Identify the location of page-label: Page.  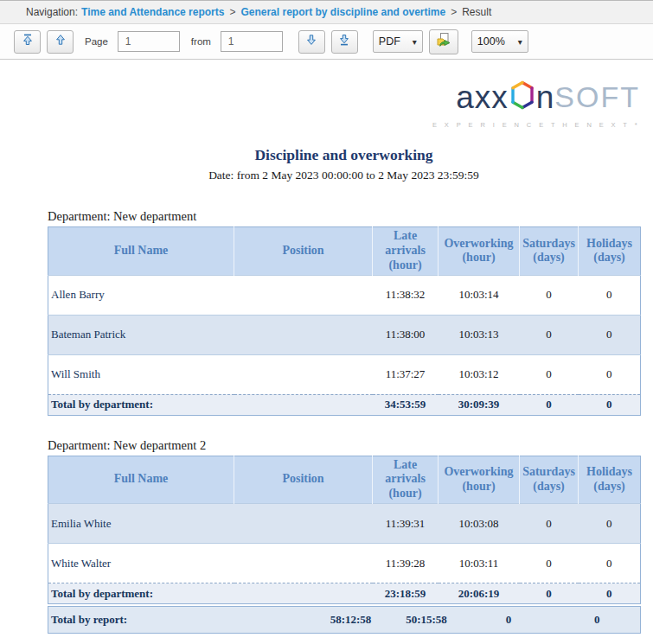
(97, 41).